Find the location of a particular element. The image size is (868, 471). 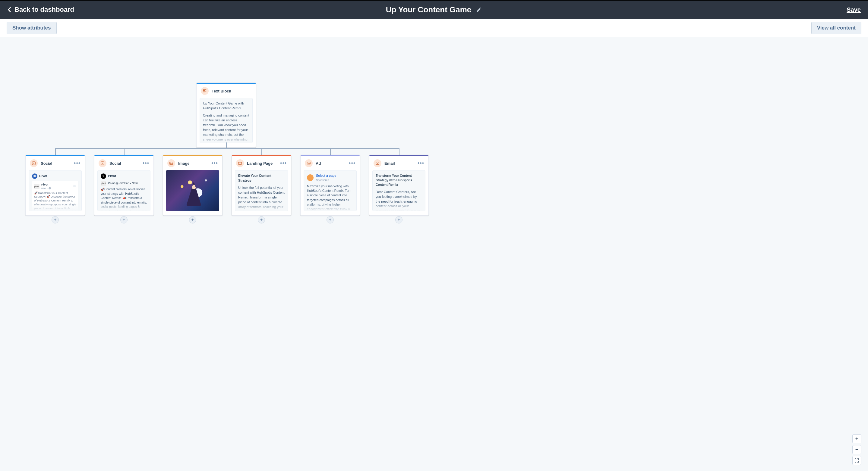

inner-brand: Pivot is located at coordinates (46, 185).